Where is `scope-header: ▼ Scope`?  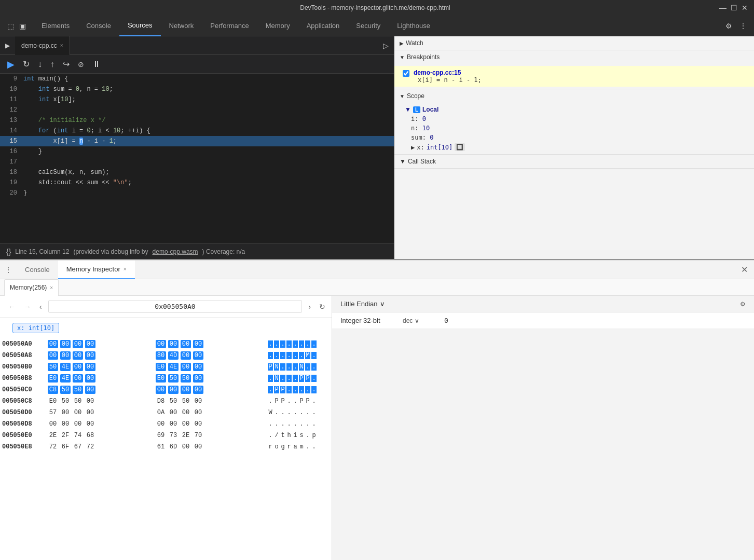
scope-header: ▼ Scope is located at coordinates (574, 96).